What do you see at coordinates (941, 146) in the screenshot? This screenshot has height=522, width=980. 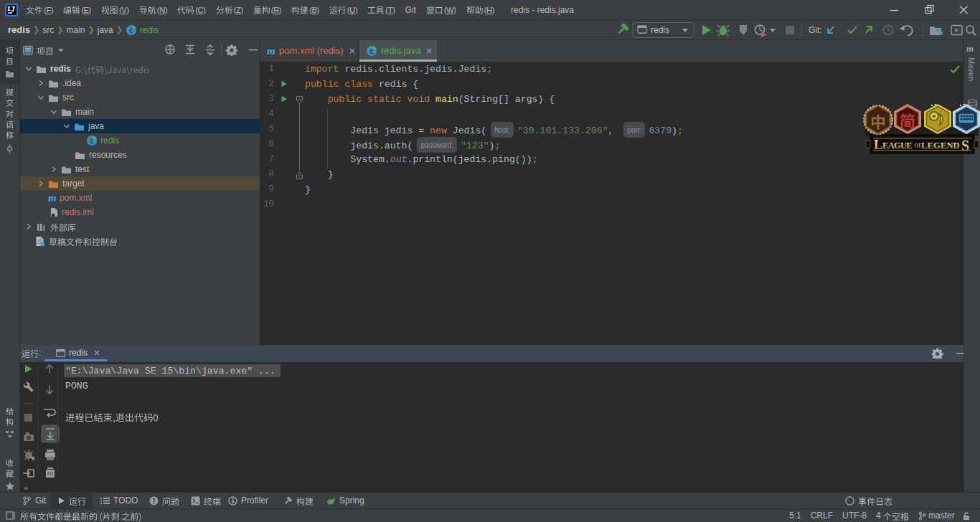 I see `svg-text: LEGEND` at bounding box center [941, 146].